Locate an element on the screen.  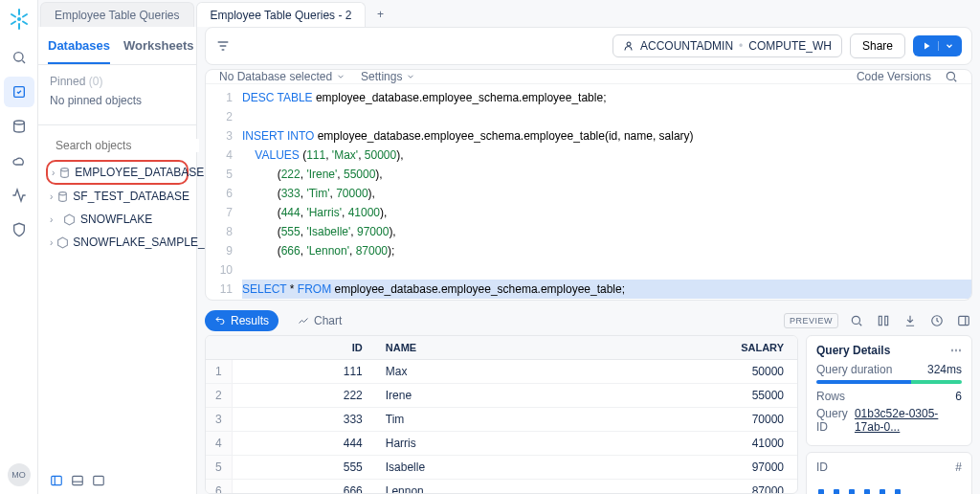
add-tab-button: + is located at coordinates (380, 14).